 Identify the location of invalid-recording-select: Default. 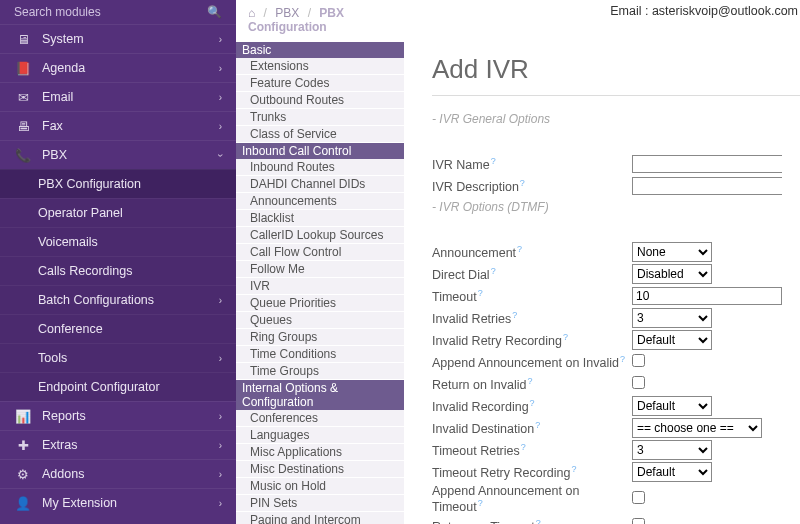
(672, 406).